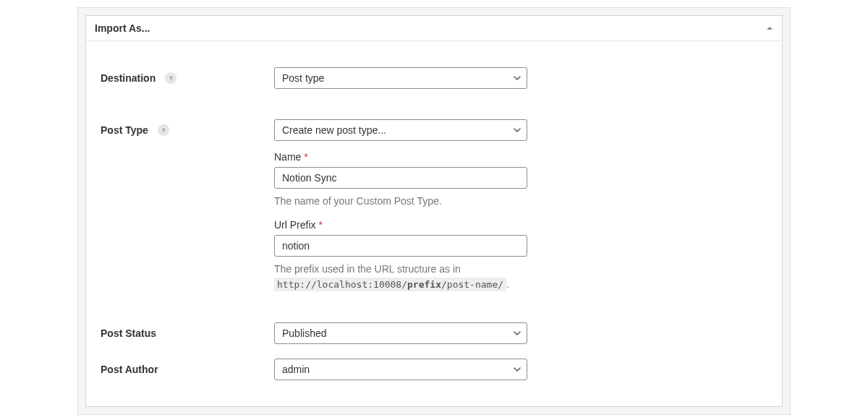  Describe the element at coordinates (401, 180) in the screenshot. I see `sub-field-name: Name * The name of your Custom Post Type…` at that location.